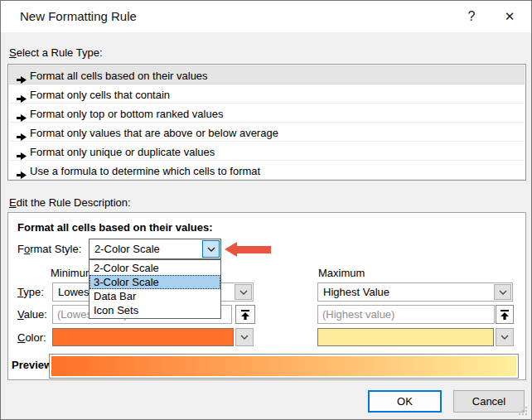  Describe the element at coordinates (505, 337) in the screenshot. I see `max-color-dropdown-button` at that location.